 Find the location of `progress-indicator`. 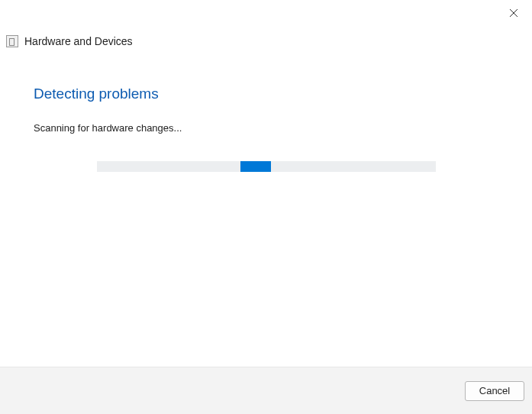

progress-indicator is located at coordinates (256, 167).